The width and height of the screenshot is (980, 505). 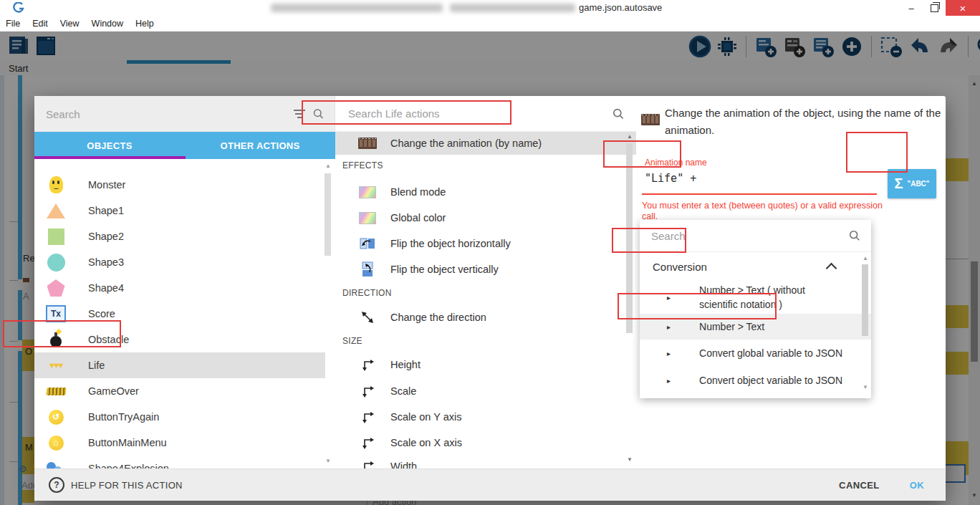 I want to click on action-item-flip-horizontal: Flip the object horizontally, so click(x=479, y=244).